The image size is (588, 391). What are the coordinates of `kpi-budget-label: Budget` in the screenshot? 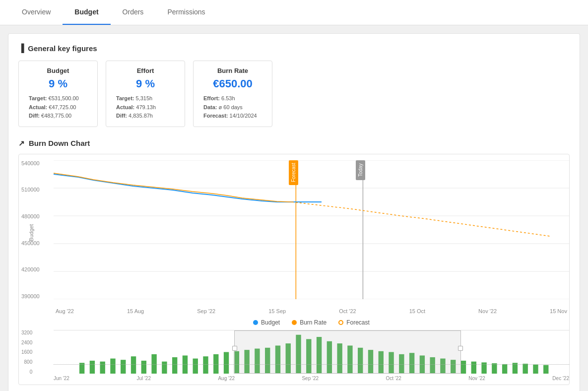 It's located at (58, 70).